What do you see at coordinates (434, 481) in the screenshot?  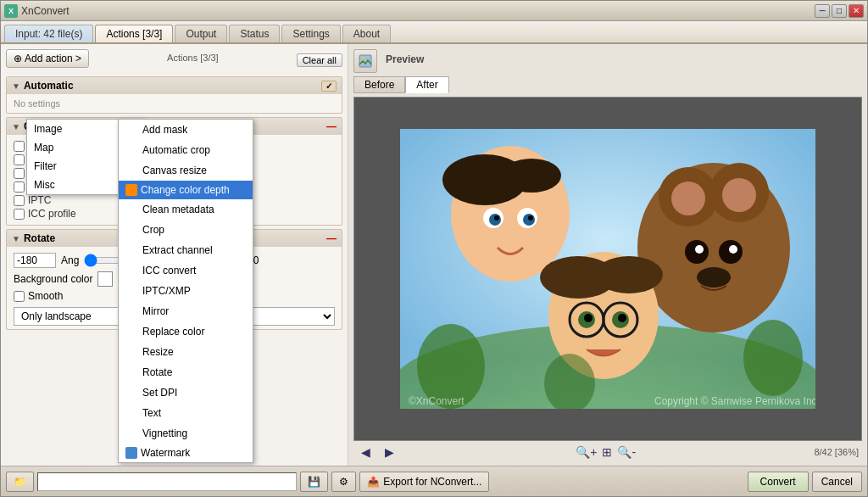 I see `bottom-bar: 📁 💾 ⚙ 📤 Export for NConvert... Convert C…` at bounding box center [434, 481].